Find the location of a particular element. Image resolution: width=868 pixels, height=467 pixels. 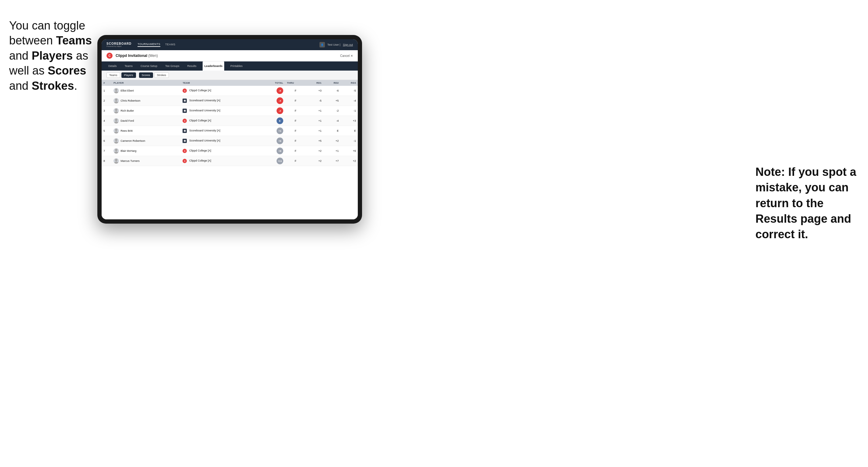

cell-total: +8 is located at coordinates (274, 151).